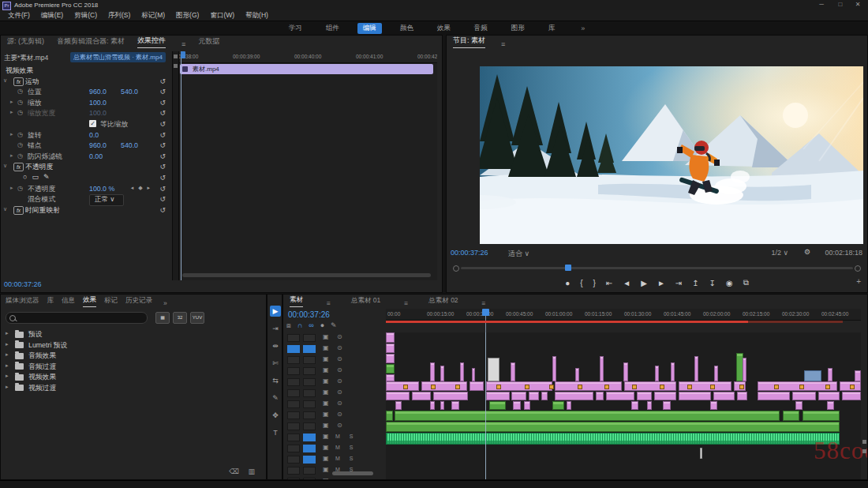 The image size is (868, 488). Describe the element at coordinates (306, 69) in the screenshot. I see `keyframe-clip-bar: 素材.mp4` at that location.